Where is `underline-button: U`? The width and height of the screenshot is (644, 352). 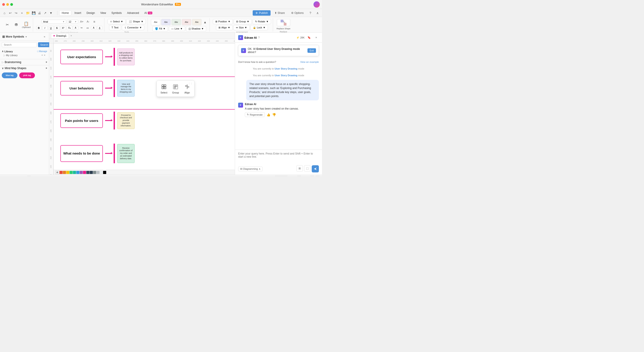 underline-button: U is located at coordinates (51, 28).